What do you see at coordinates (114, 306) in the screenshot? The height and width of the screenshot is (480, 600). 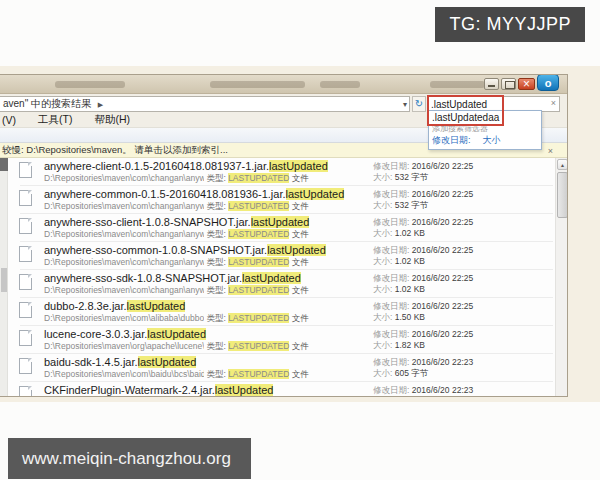 I see `file-name: dubbo-2.8.3e.jar.lastUpdated` at bounding box center [114, 306].